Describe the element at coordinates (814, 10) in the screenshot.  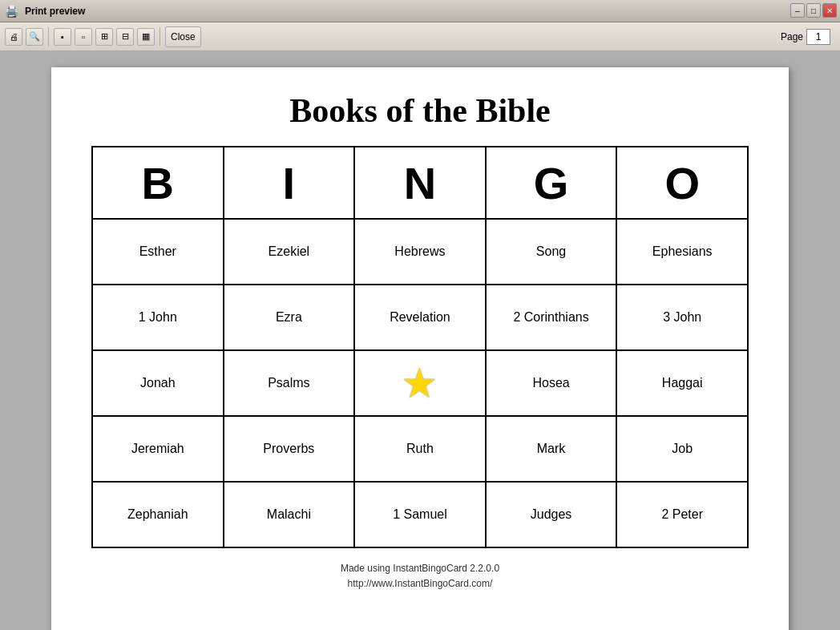
I see `window-controls: – □ ✕` at that location.